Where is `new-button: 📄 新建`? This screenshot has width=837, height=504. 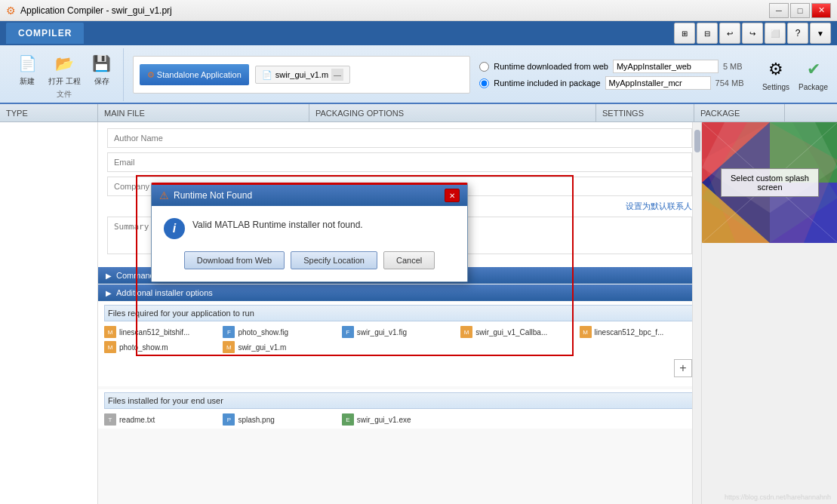
new-button: 📄 新建 is located at coordinates (27, 69).